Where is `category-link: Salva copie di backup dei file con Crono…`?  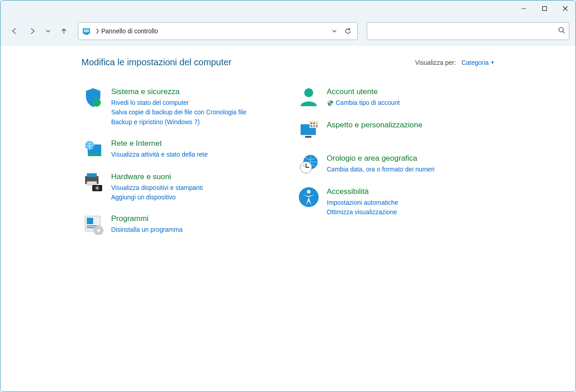
category-link: Salva copie di backup dei file con Crono… is located at coordinates (179, 113).